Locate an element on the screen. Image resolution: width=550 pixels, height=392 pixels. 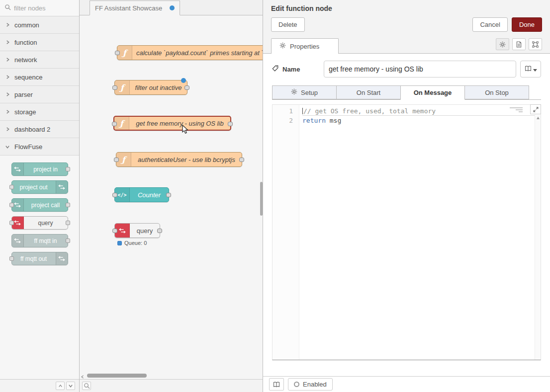
tab-properties: Properties is located at coordinates (305, 46).